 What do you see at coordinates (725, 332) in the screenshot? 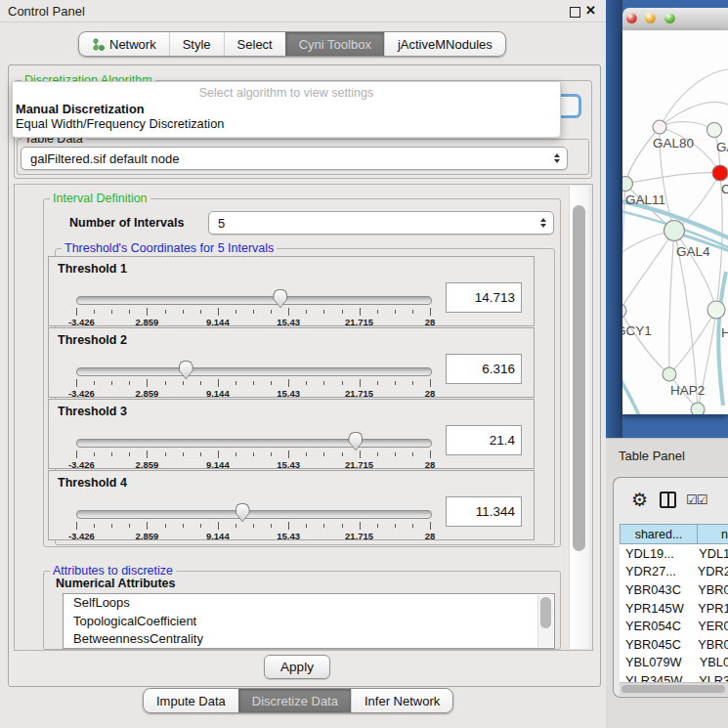
I see `node-label-h: H` at bounding box center [725, 332].